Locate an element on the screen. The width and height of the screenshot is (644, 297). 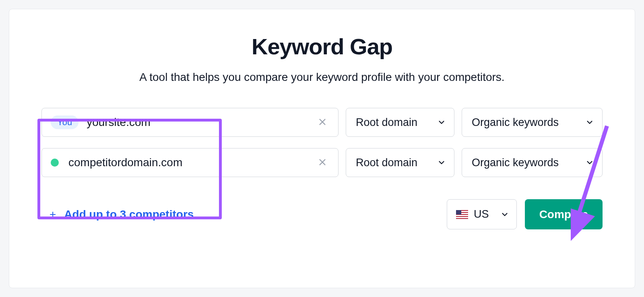
add-competitors-link: + Add up to 3 competitors is located at coordinates (118, 214).